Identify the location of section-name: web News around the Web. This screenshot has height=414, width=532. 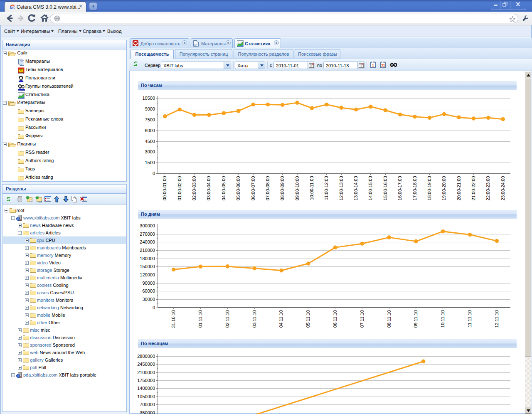
(57, 352).